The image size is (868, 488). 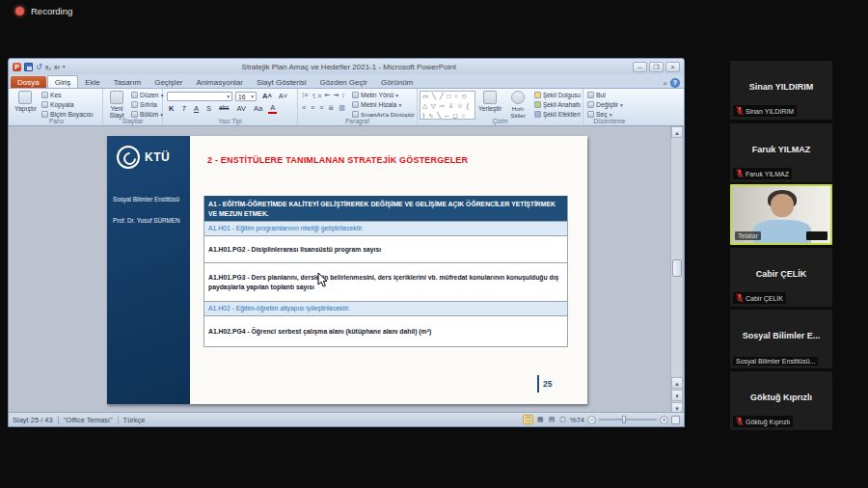 I want to click on align-text-button: Metni Hizala ▾, so click(x=376, y=104).